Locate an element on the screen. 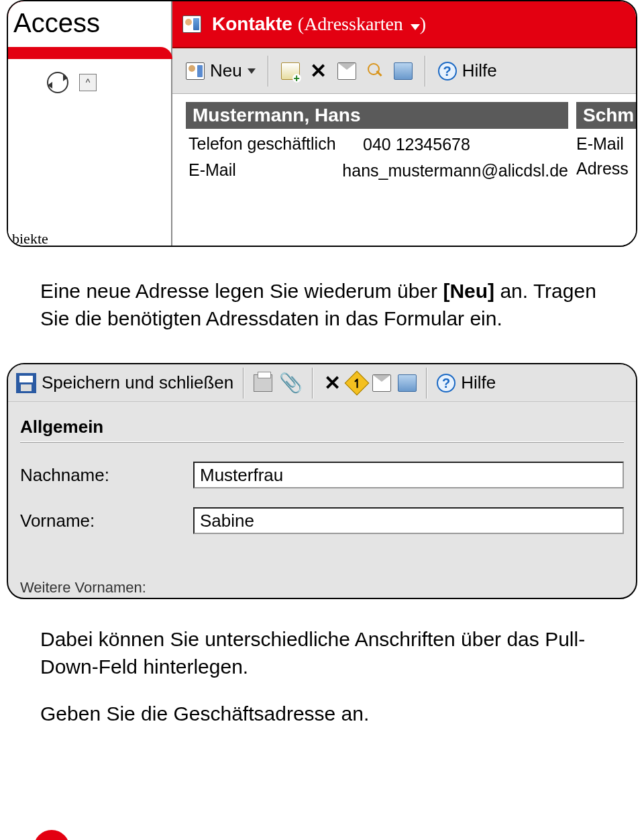  vorname-input: Sabine is located at coordinates (409, 521).